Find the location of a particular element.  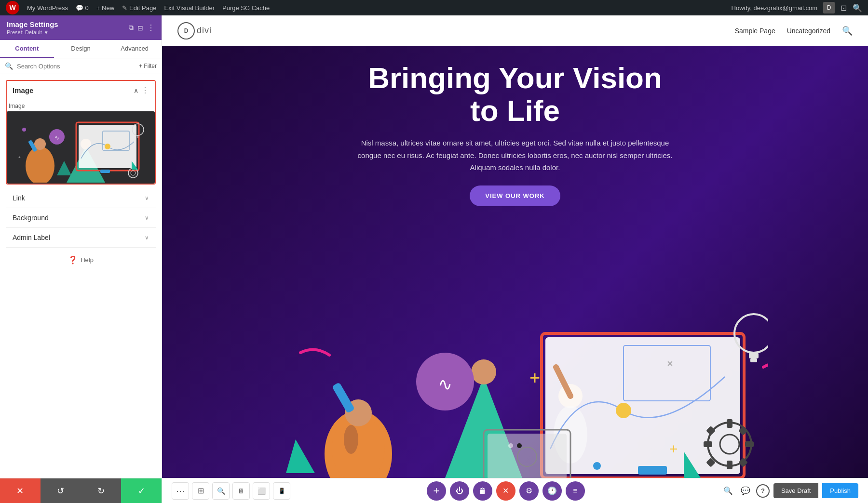

support-btn: 💬 is located at coordinates (746, 490).